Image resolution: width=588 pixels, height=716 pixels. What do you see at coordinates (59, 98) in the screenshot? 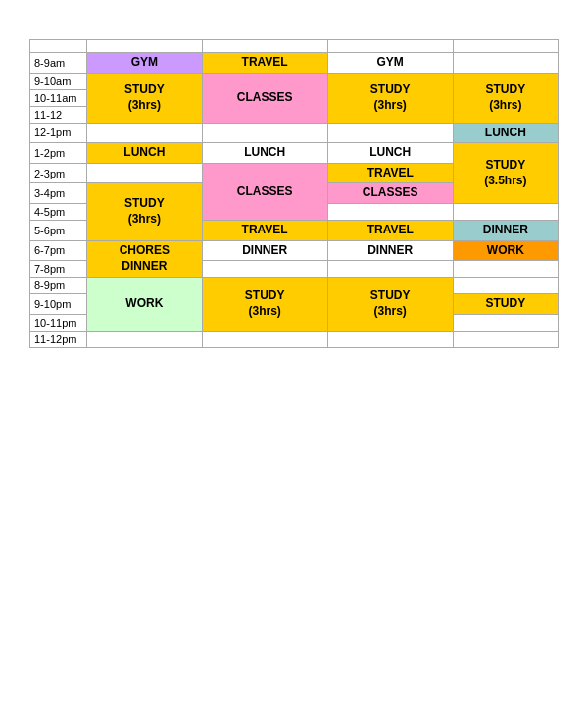
I see `time-label: 10-11am` at bounding box center [59, 98].